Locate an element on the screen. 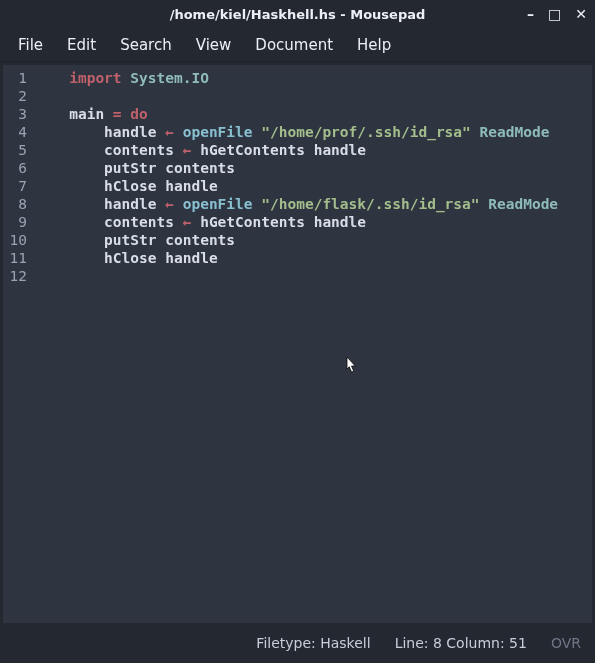  line-number: 4 is located at coordinates (15, 132).